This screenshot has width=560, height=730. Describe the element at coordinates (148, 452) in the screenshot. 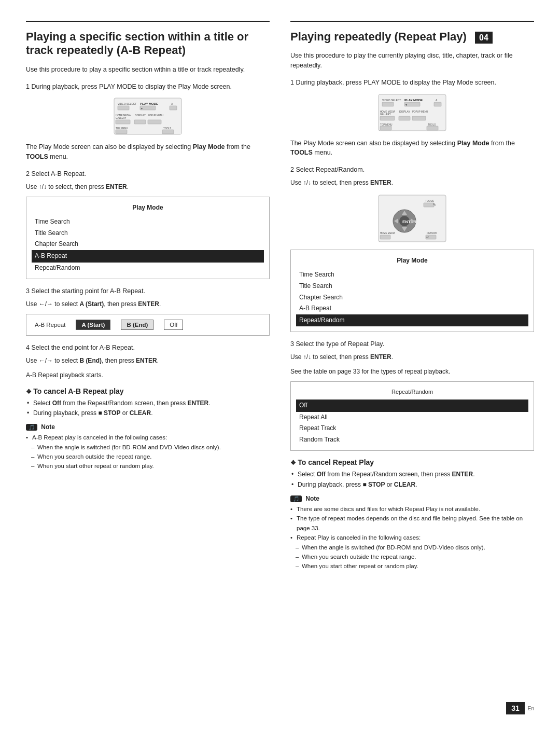

I see `left-note-list: A-B Repeat play is canceled in the follo…` at that location.